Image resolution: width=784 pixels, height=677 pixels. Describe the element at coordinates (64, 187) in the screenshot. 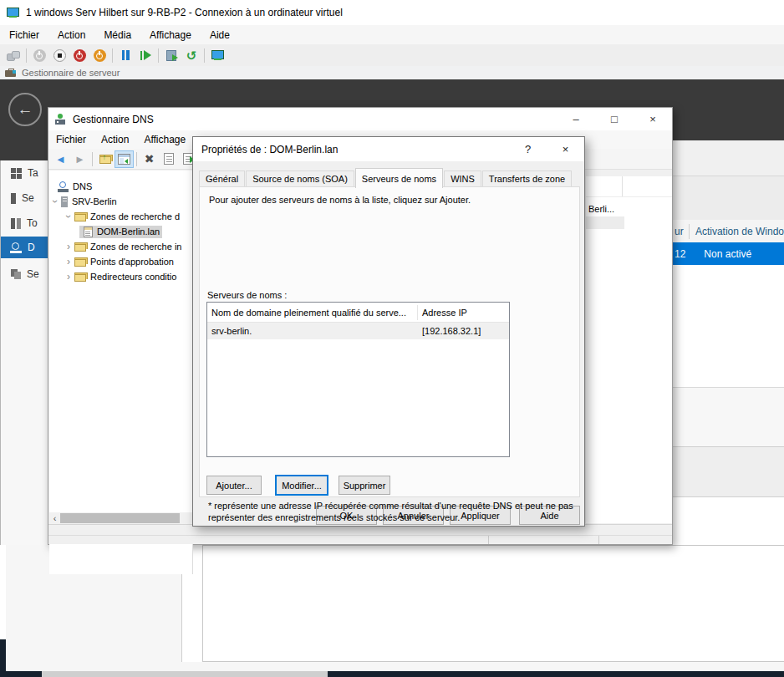

I see `dns-root-icon` at that location.